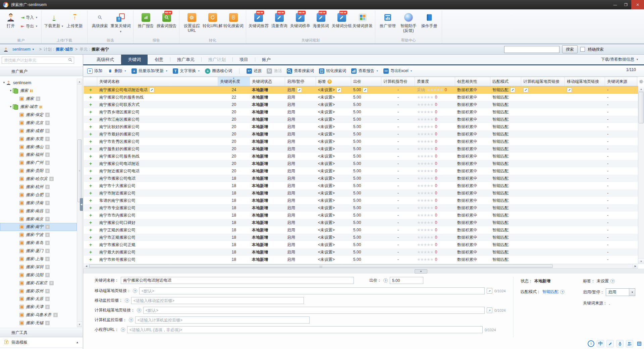 The width and height of the screenshot is (644, 349). What do you see at coordinates (117, 71) in the screenshot?
I see `toolbar-button: 删除▼` at bounding box center [117, 71].